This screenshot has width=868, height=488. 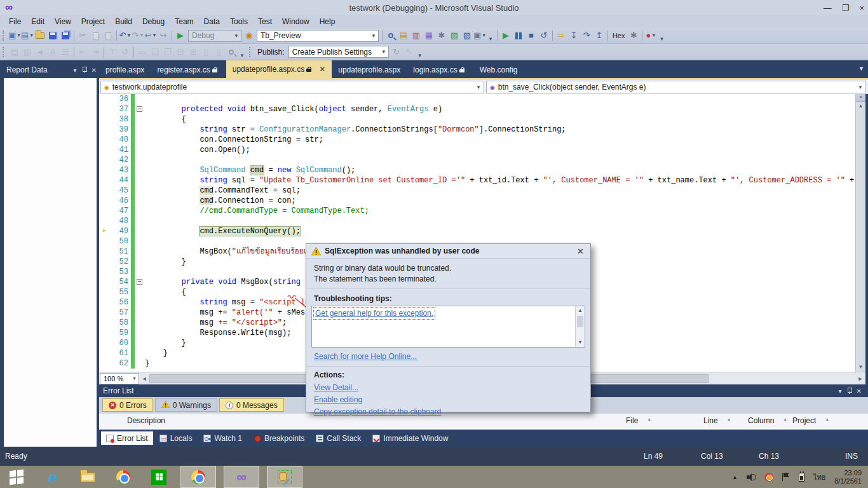 What do you see at coordinates (322, 69) in the screenshot?
I see `close-icon: ✕` at bounding box center [322, 69].